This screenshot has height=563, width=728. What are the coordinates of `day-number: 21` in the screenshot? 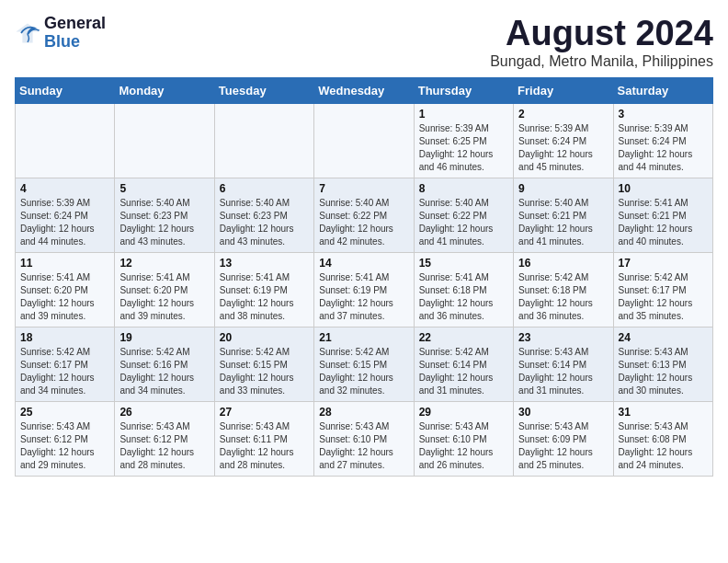 It's located at (364, 338).